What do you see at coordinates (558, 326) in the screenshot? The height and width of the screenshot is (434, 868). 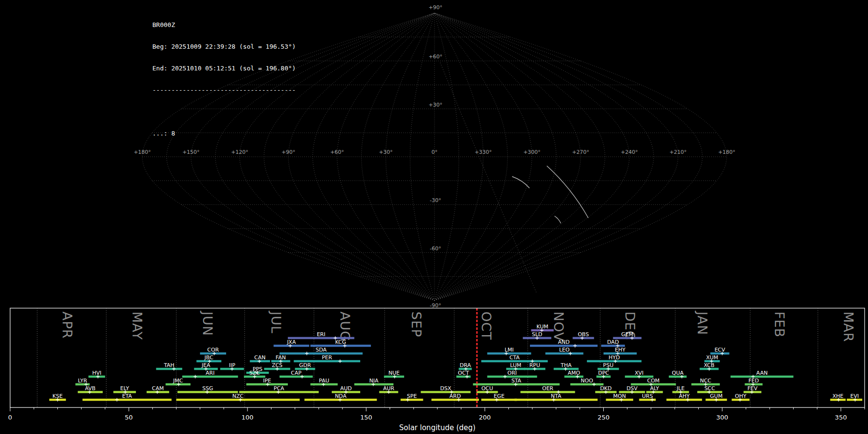 I see `month-label: NOV` at bounding box center [558, 326].